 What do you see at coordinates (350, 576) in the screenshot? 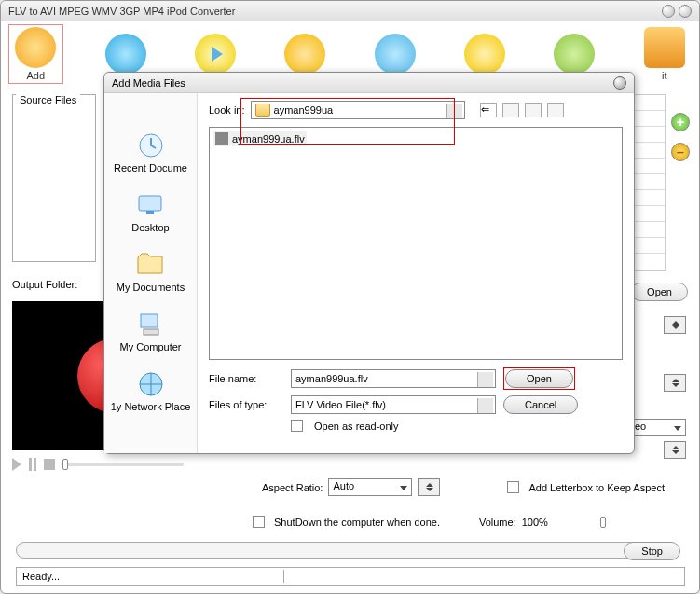
I see `status-bar: Ready...` at bounding box center [350, 576].